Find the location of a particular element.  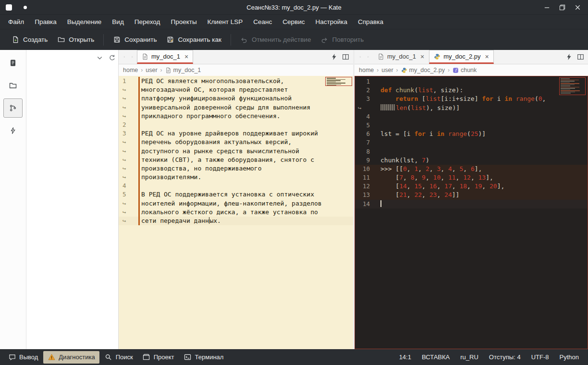

line-number: 3 is located at coordinates (367, 99).